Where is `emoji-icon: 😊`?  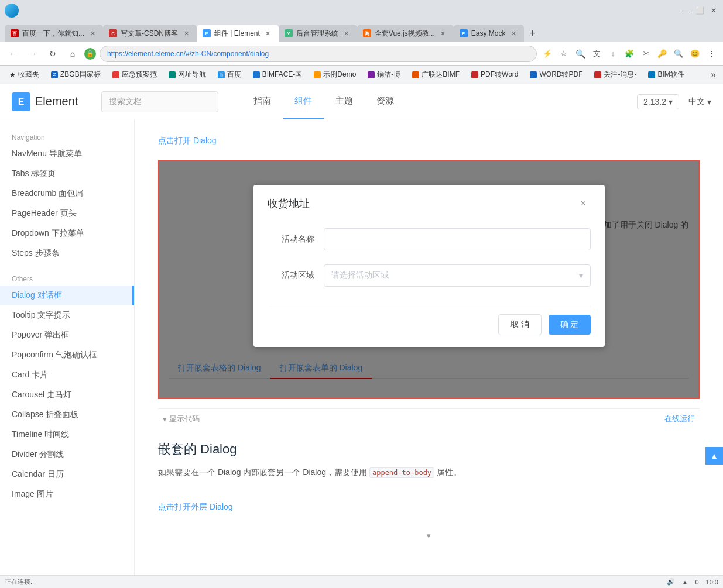
emoji-icon: 😊 is located at coordinates (695, 54).